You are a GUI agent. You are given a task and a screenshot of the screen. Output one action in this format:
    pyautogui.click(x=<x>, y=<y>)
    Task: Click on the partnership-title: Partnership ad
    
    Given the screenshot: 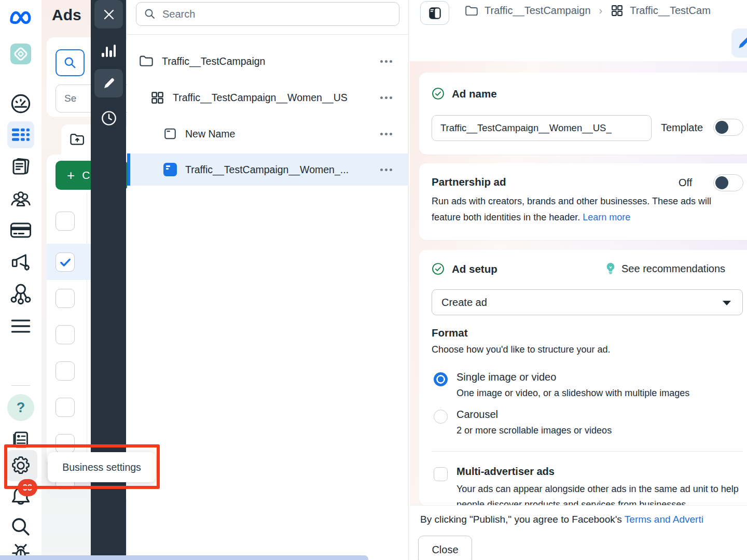 What is the action you would take?
    pyautogui.click(x=469, y=182)
    